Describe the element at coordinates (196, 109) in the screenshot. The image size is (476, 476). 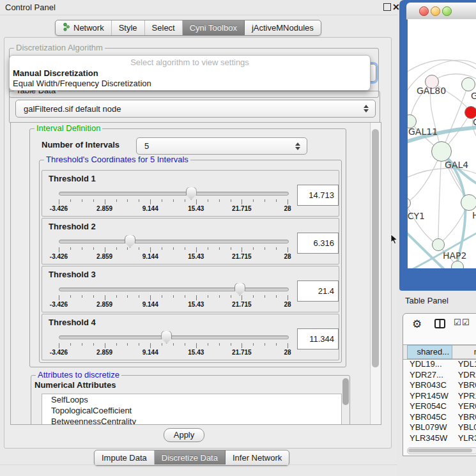
I see `table-data-combobox: galFiltered.sif default node` at that location.